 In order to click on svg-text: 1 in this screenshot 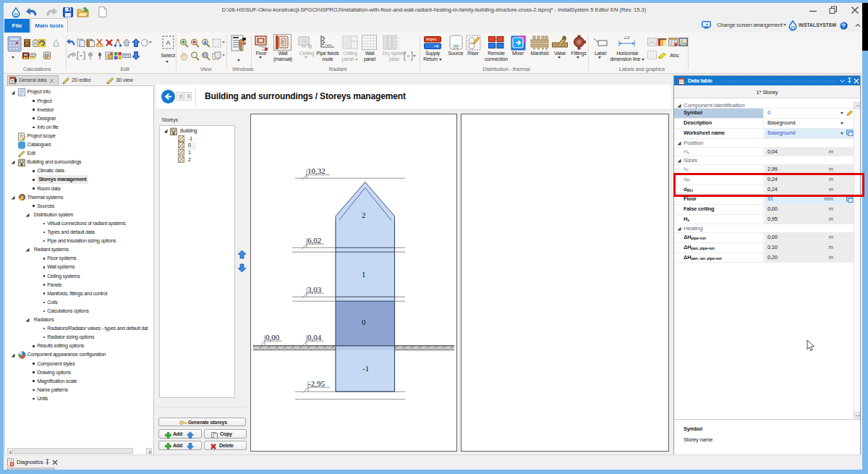, I will do `click(364, 274)`.